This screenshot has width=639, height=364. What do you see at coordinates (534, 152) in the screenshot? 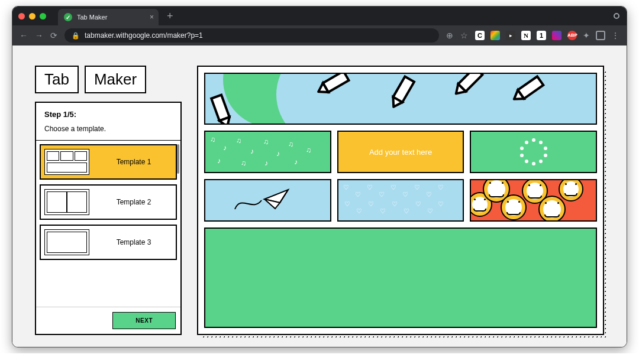
I see `preview-card-heartring` at bounding box center [534, 152].